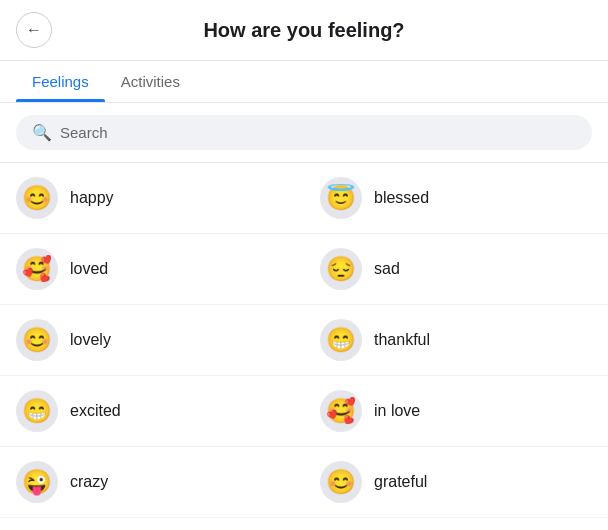 This screenshot has width=608, height=530. Describe the element at coordinates (402, 198) in the screenshot. I see `feeling-label-blessed: blessed` at that location.